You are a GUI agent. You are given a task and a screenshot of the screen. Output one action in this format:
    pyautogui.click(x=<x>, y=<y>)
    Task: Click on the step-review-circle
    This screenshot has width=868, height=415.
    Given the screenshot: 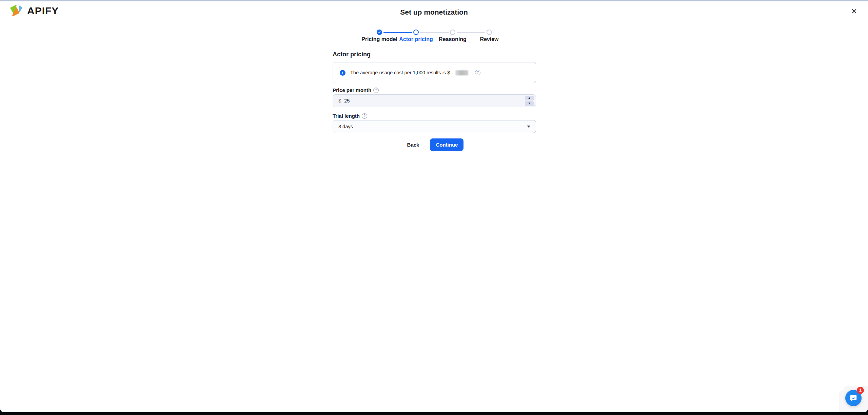 What is the action you would take?
    pyautogui.click(x=489, y=32)
    